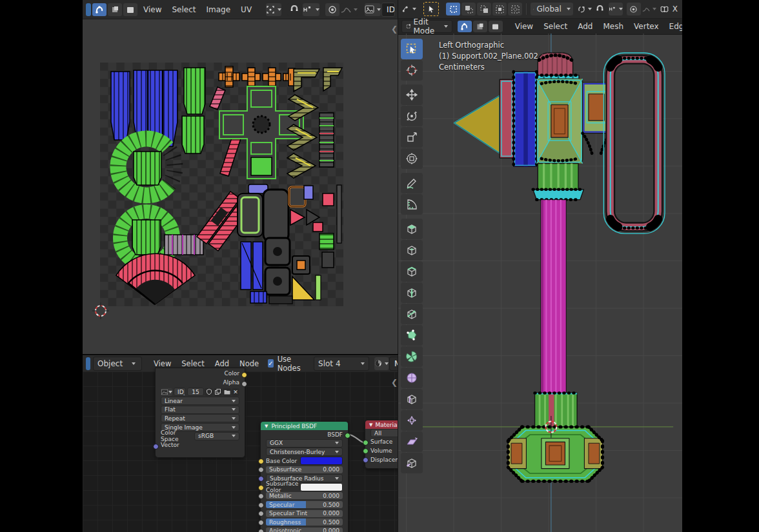  I want to click on socket-roughness, so click(261, 522).